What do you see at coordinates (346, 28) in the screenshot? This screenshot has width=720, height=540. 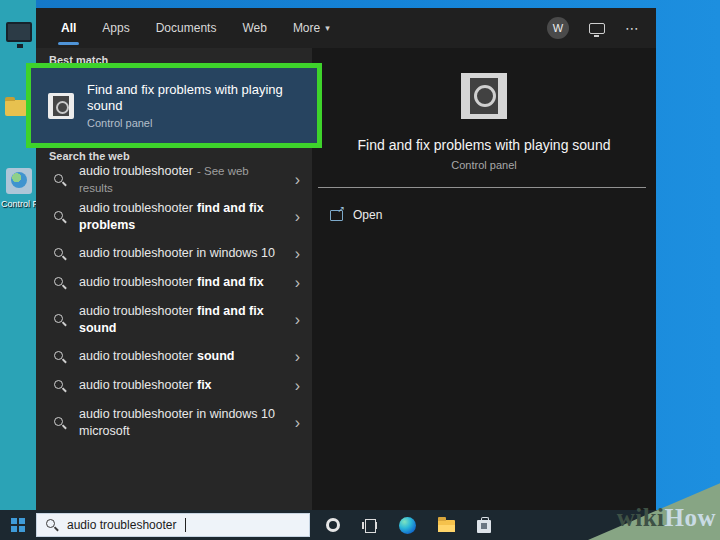 I see `search-filter-tabs: All Apps Documents Web More ▾ W ⋯` at bounding box center [346, 28].